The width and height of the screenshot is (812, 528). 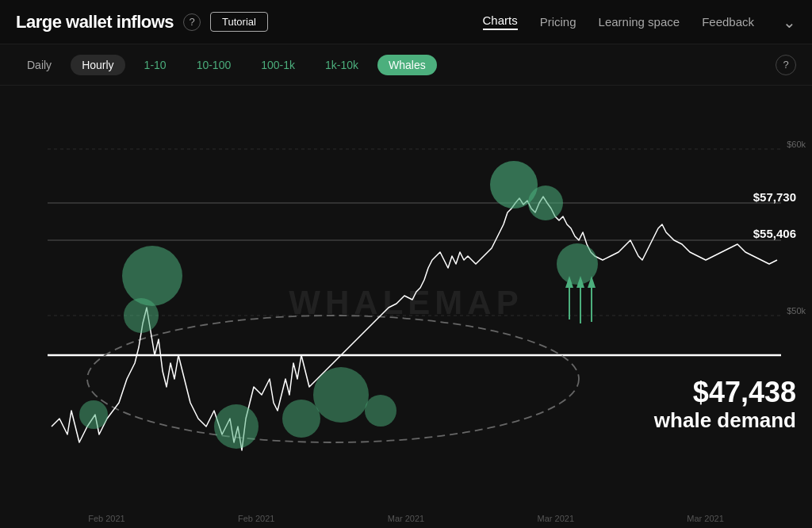 I want to click on x-axis: Feb 2021 Feb 2021 Mar 2021 Mar 2021 Mar …, so click(x=406, y=518).